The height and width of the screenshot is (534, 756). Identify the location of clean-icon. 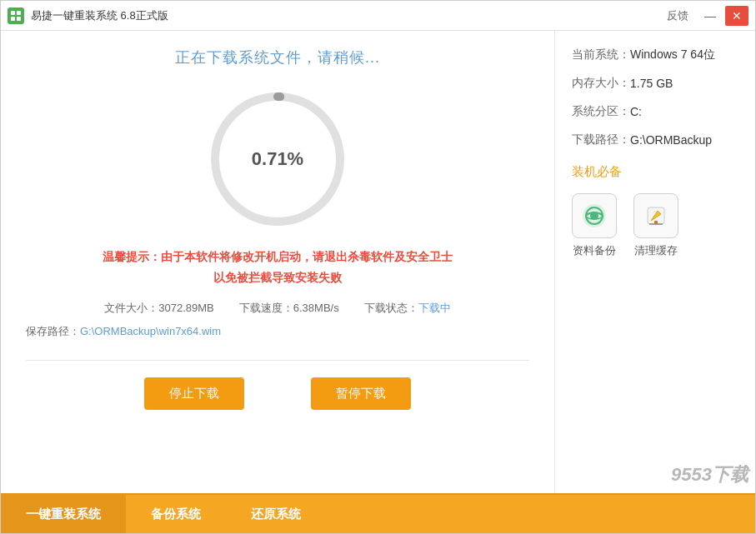
(656, 216).